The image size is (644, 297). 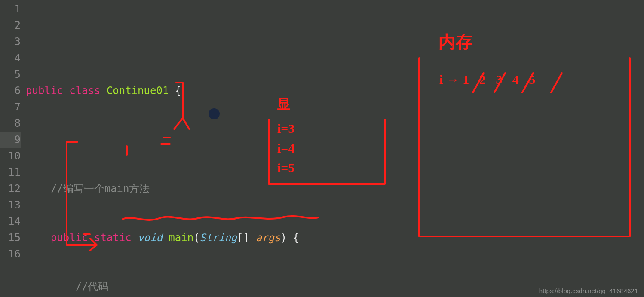 I want to click on line-number: 1, so click(x=10, y=9).